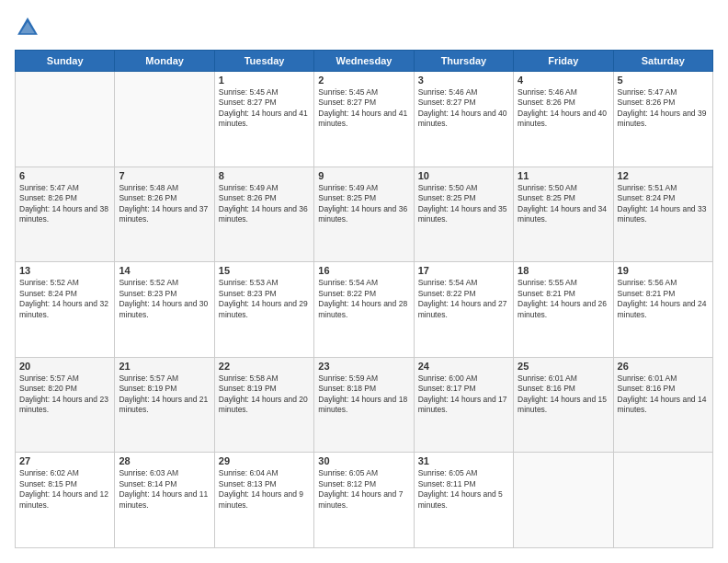 The height and width of the screenshot is (563, 728). What do you see at coordinates (664, 204) in the screenshot?
I see `cell-info: Sunrise: 5:51 AMSunset: 8:24 PMDaylight:…` at bounding box center [664, 204].